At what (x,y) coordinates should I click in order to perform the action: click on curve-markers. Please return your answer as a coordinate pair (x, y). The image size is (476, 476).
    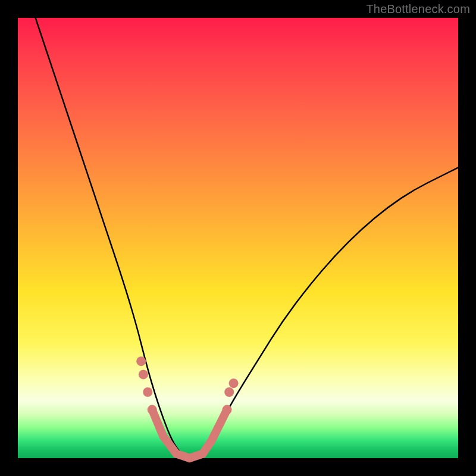
    Looking at the image, I should click on (187, 407).